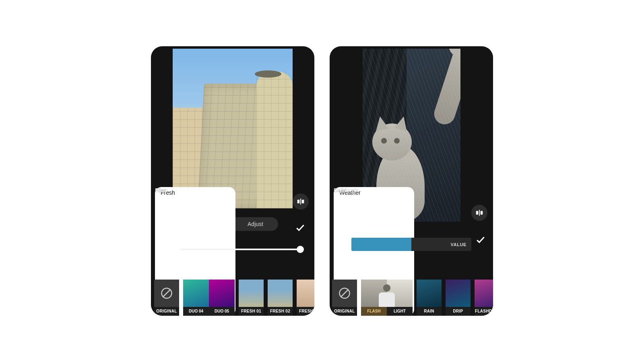 This screenshot has width=644, height=362. Describe the element at coordinates (484, 298) in the screenshot. I see `thumb-flashdrip: FLASHDRIP` at that location.